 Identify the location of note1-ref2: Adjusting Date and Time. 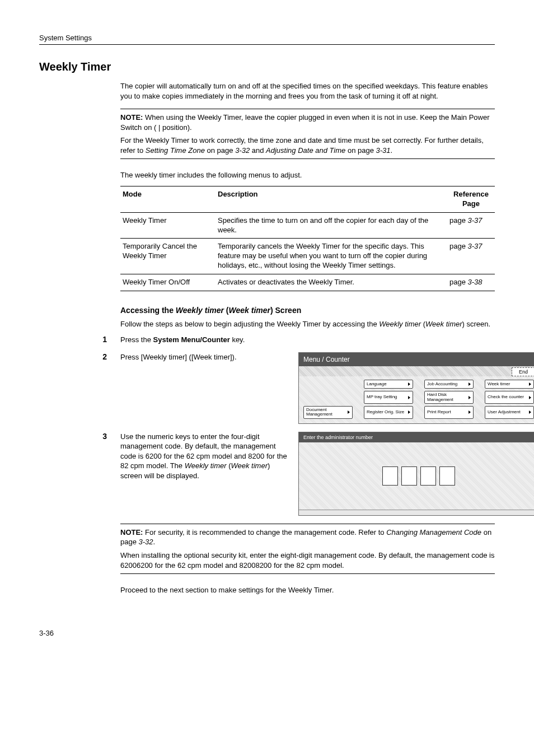
(306, 150).